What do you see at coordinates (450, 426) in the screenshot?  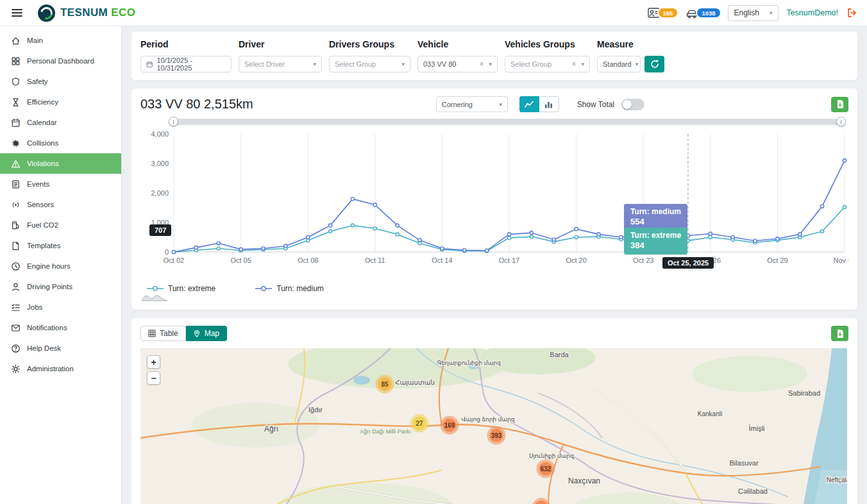 I see `cluster-count: 169` at bounding box center [450, 426].